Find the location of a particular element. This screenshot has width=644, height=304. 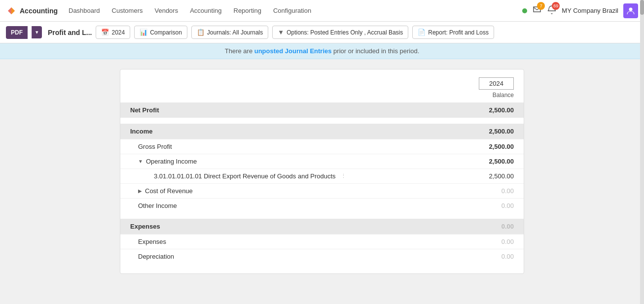

expand-icon: ▶ is located at coordinates (140, 191).